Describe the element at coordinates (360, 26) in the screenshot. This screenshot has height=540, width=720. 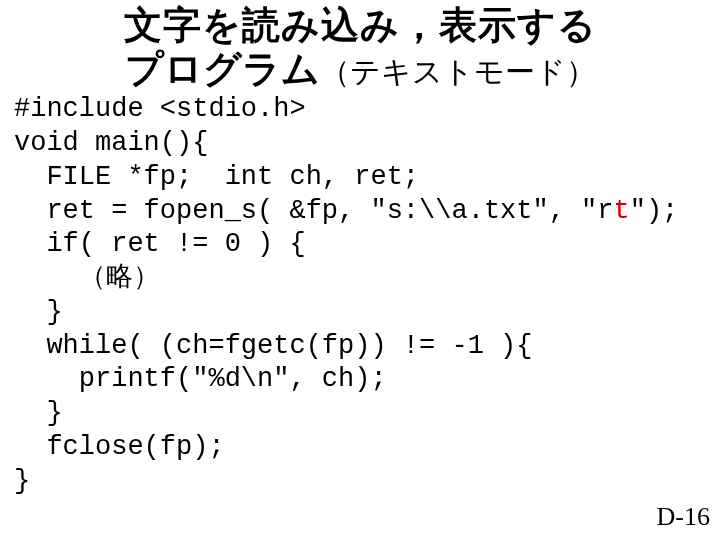
I see `title-line-1: 文字を読み込み，表示する` at that location.